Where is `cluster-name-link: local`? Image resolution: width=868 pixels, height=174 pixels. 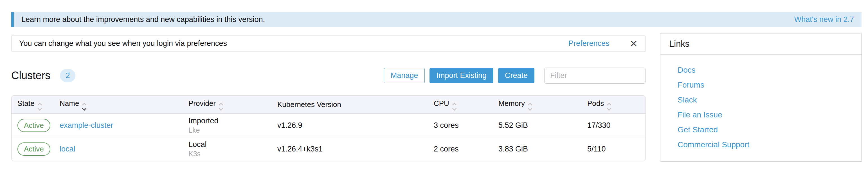 cluster-name-link: local is located at coordinates (67, 149).